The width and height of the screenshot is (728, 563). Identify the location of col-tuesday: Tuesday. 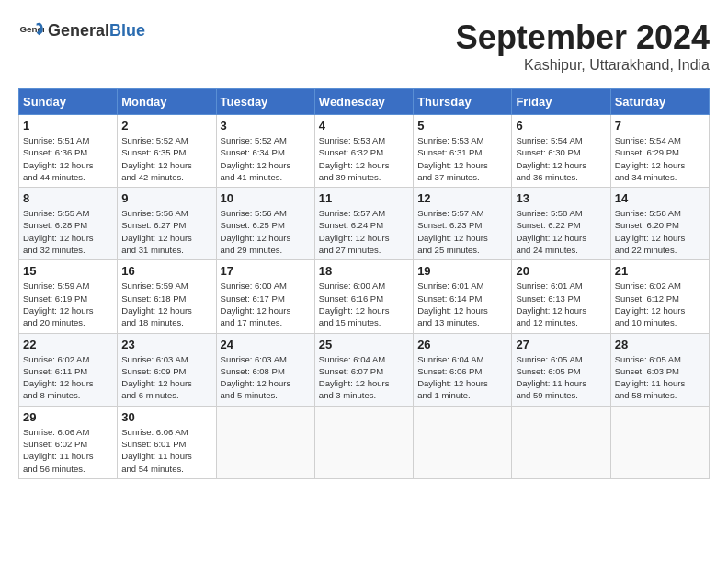
(265, 102).